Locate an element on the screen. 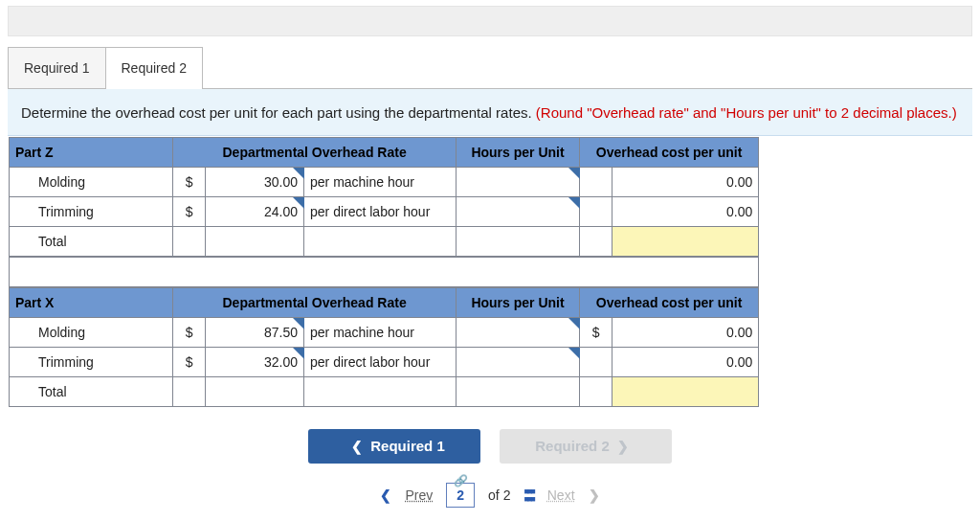 The width and height of the screenshot is (980, 521). instruction-panel: Determine the overhead cost per unit for… is located at coordinates (490, 113).